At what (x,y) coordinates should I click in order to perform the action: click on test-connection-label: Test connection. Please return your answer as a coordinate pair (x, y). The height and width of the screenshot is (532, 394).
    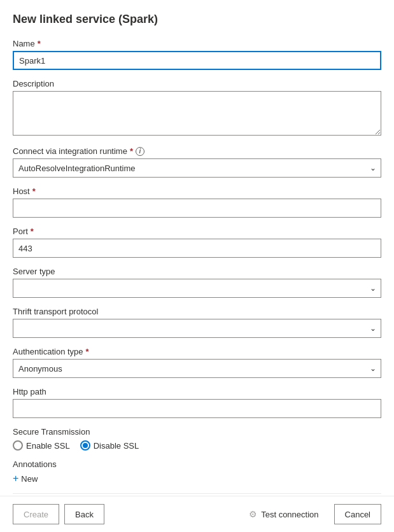
    Looking at the image, I should click on (290, 514).